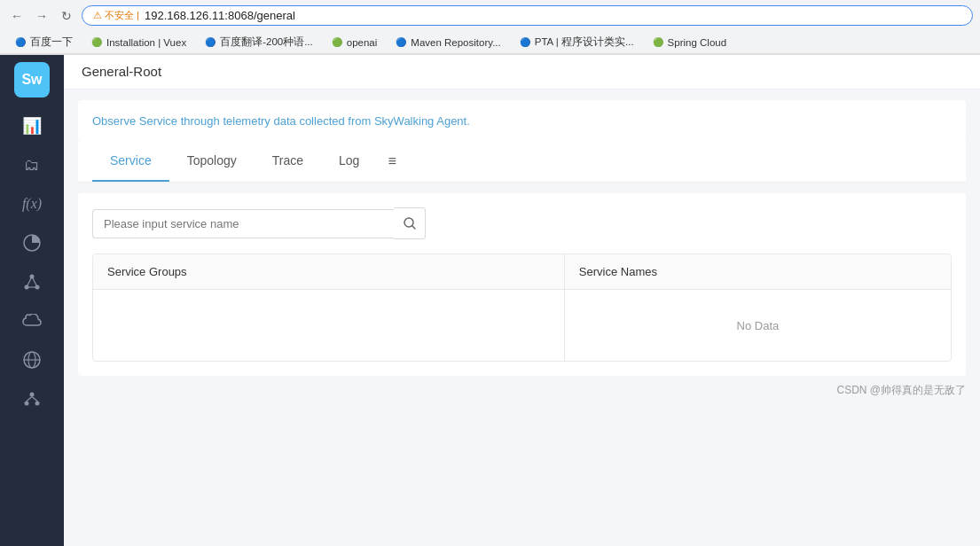 The width and height of the screenshot is (980, 546). I want to click on tab-service: Service, so click(131, 161).